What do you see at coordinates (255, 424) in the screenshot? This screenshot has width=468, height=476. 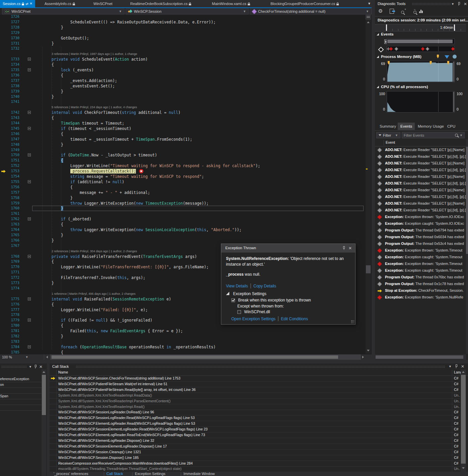 I see `callstack-row: WinSCPnet.dll!WinSCP.ElementLogReader.Re…` at bounding box center [255, 424].